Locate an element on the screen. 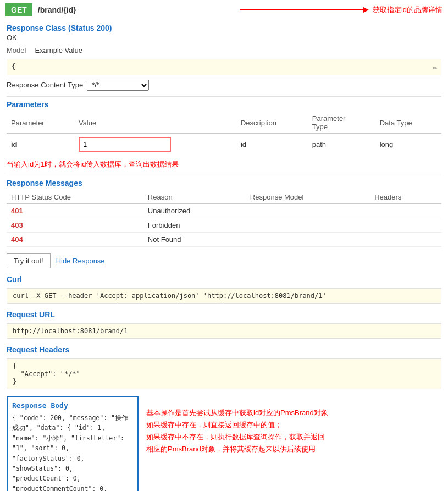  curl-title: Curl is located at coordinates (224, 280).